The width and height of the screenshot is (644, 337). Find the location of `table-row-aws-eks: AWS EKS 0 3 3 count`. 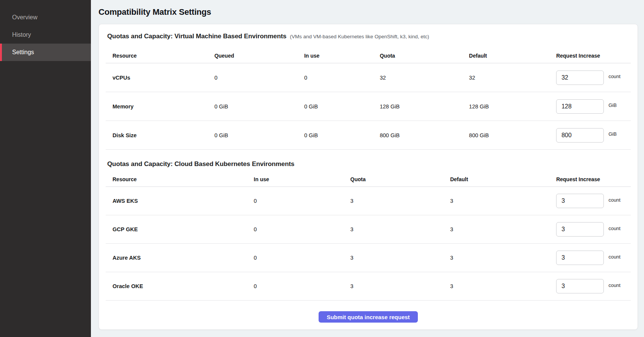

table-row-aws-eks: AWS EKS 0 3 3 count is located at coordinates (368, 201).